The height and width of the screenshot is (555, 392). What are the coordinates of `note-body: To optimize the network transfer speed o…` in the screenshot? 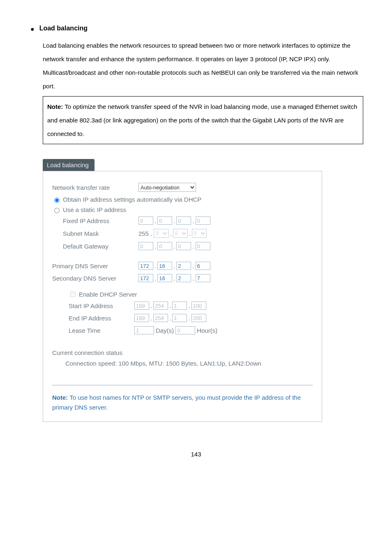 It's located at (202, 120).